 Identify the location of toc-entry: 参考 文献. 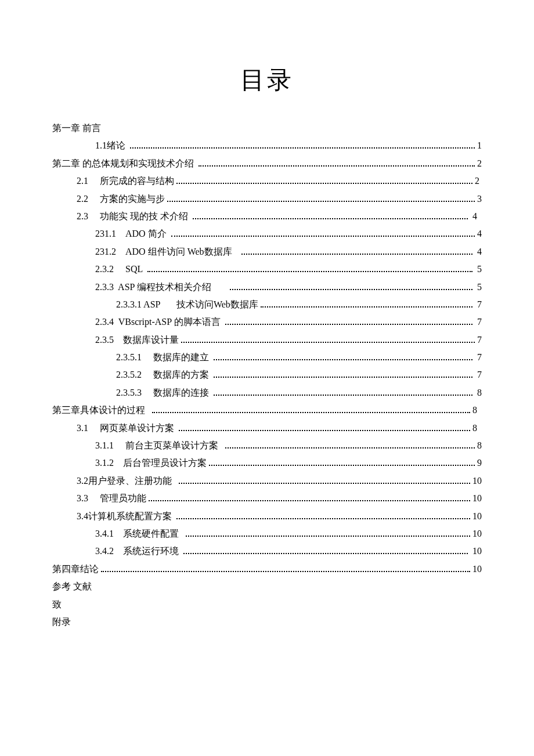
(267, 587).